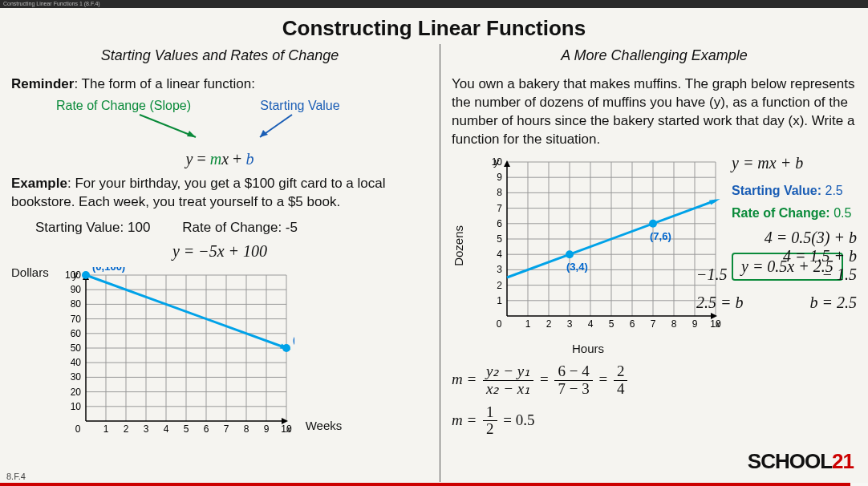 This screenshot has height=486, width=868. I want to click on left-subhead: Starting Values and Rates of Change, so click(220, 56).